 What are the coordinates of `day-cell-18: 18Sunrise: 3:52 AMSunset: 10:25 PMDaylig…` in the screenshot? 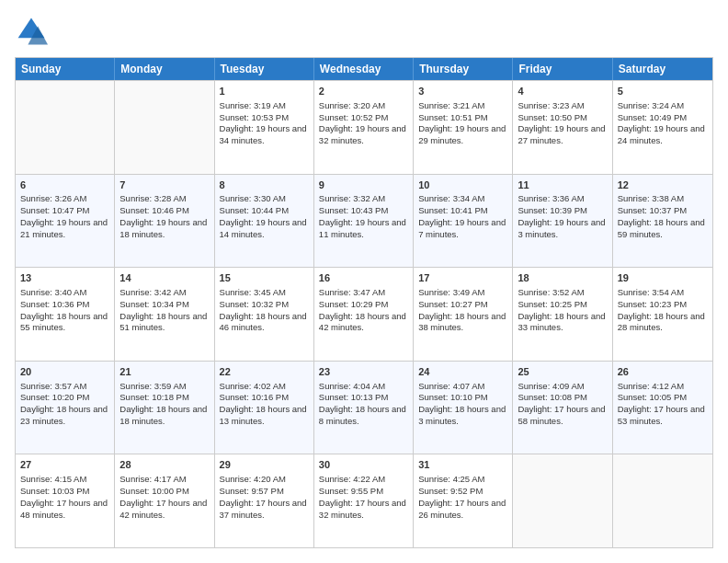 It's located at (563, 315).